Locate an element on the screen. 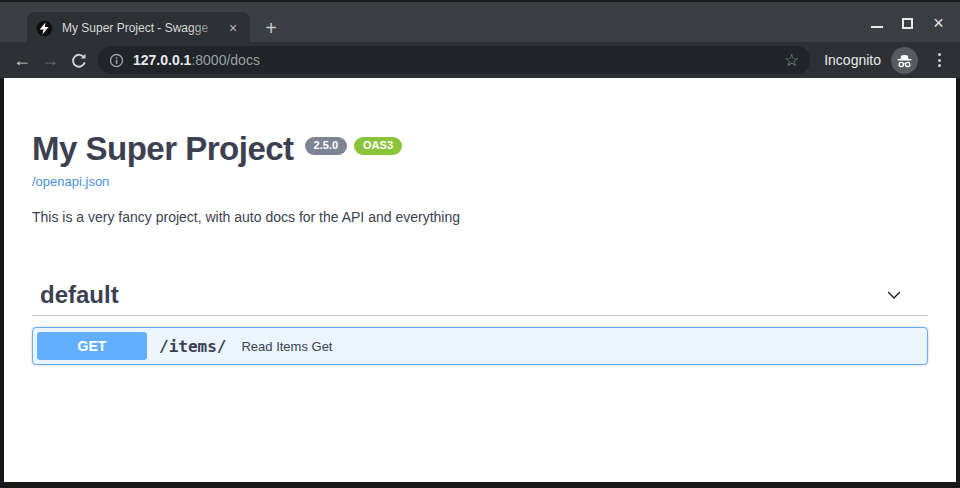 The image size is (960, 488). operation-row-get-items: GET /items/ Read Items Get is located at coordinates (480, 346).